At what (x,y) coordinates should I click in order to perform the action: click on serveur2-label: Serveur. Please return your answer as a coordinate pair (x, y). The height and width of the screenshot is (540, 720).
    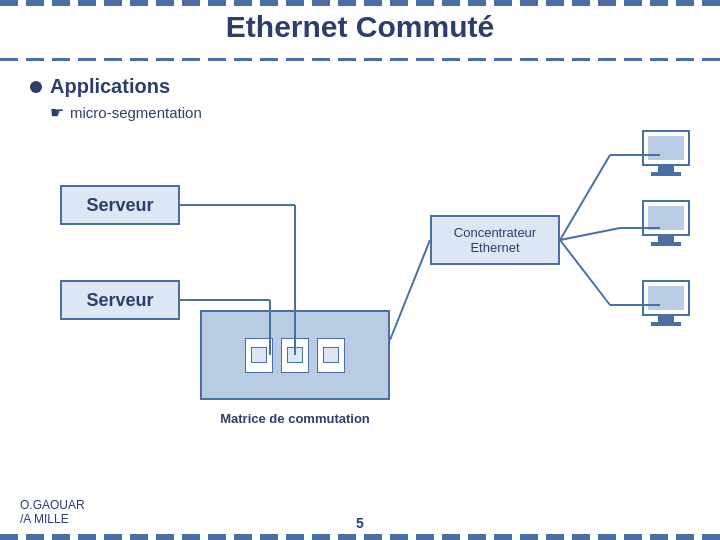
    Looking at the image, I should click on (120, 300).